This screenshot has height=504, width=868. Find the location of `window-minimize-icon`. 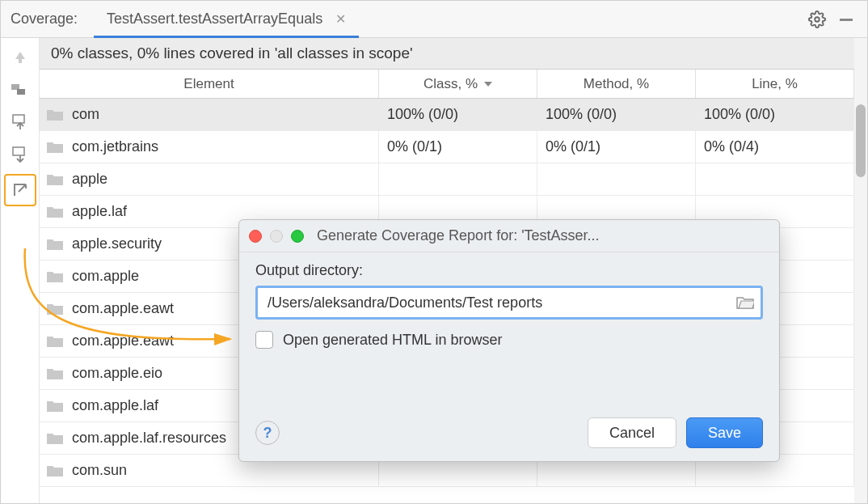

window-minimize-icon is located at coordinates (276, 236).